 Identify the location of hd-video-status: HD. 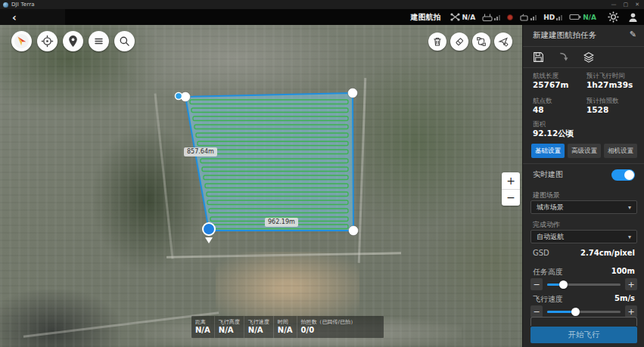
(552, 17).